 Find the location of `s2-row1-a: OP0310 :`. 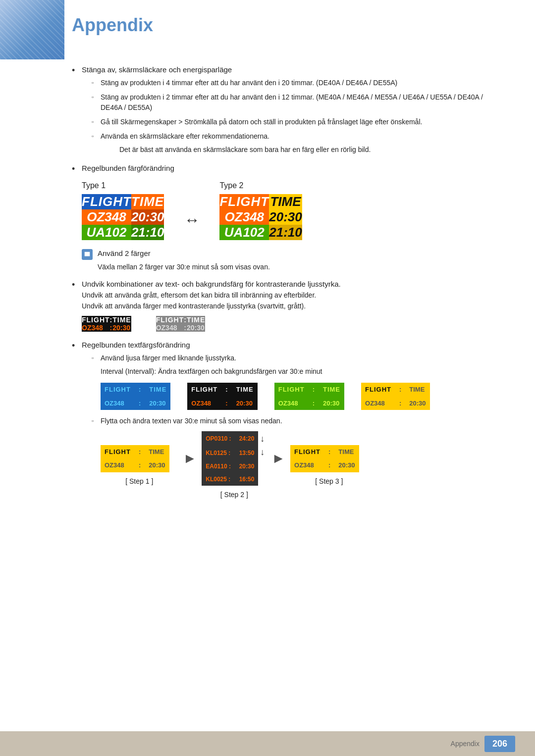

s2-row1-a: OP0310 : is located at coordinates (218, 439).